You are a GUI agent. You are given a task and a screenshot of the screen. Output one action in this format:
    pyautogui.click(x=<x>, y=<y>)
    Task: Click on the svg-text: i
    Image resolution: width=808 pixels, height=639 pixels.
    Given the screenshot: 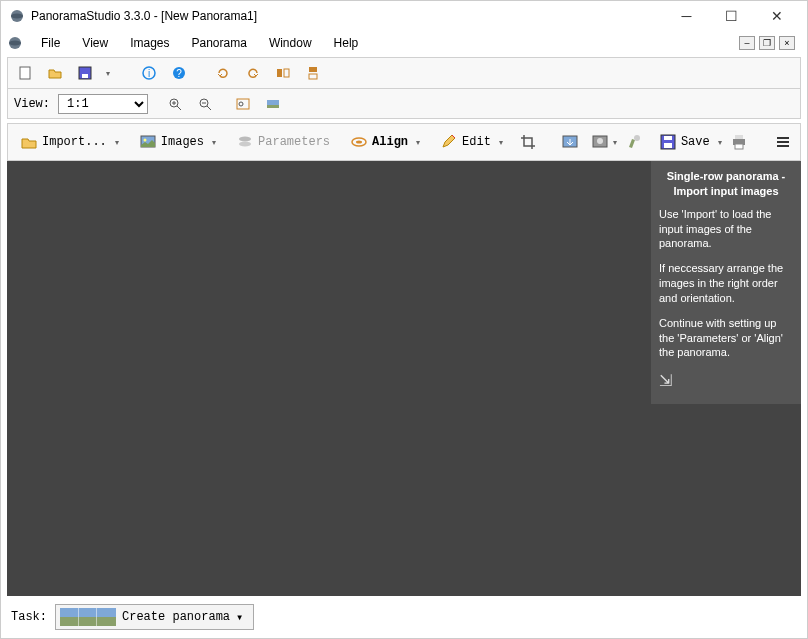 What is the action you would take?
    pyautogui.click(x=149, y=74)
    